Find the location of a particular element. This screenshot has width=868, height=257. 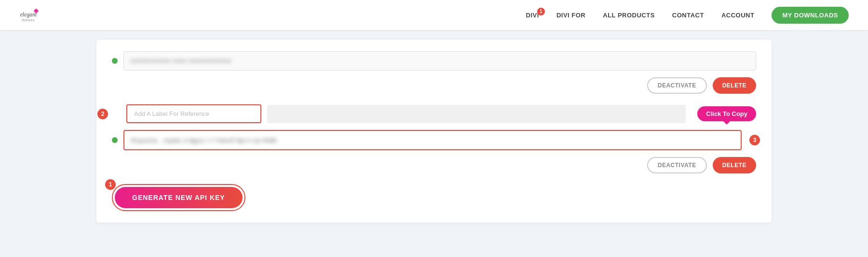

nav-label-account: ACCOUNT is located at coordinates (738, 15).